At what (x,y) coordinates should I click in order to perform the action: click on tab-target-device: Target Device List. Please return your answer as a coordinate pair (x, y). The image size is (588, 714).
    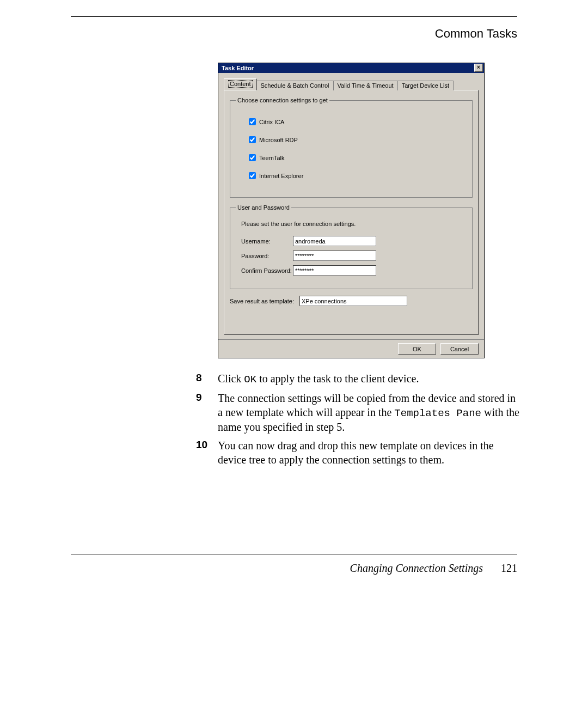
    Looking at the image, I should click on (426, 86).